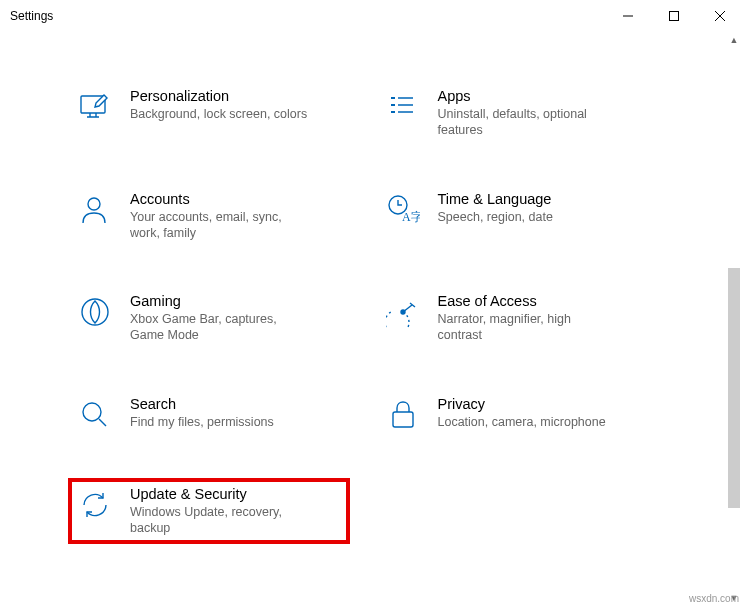 This screenshot has height=606, width=743. I want to click on accounts-icon, so click(95, 210).